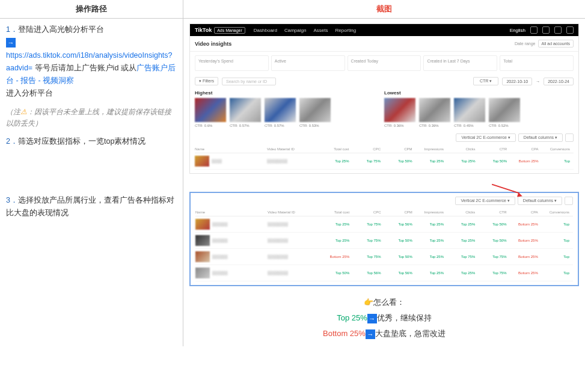  Describe the element at coordinates (280, 113) in the screenshot. I see `highest-thumb-3: CTR: 0.57%` at that location.